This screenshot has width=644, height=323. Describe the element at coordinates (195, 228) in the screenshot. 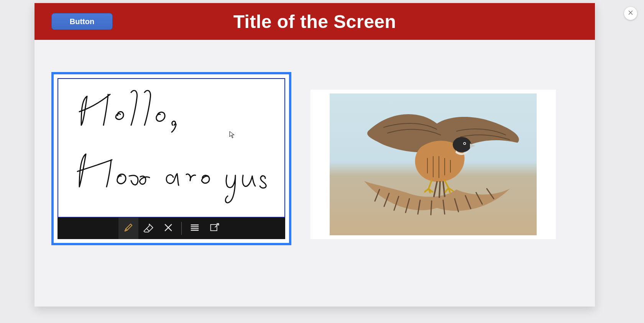

I see `lines-icon` at that location.